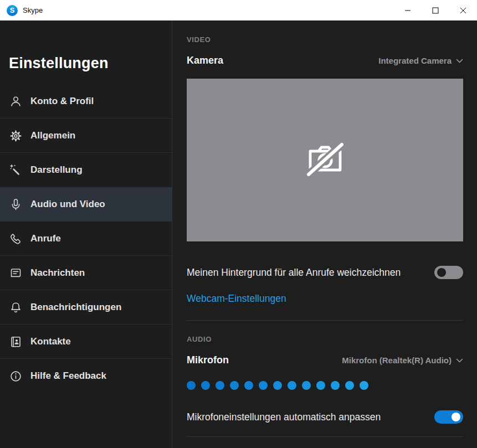 This screenshot has height=448, width=477. What do you see at coordinates (53, 136) in the screenshot?
I see `sidebar-item-label: Allgemein` at bounding box center [53, 136].